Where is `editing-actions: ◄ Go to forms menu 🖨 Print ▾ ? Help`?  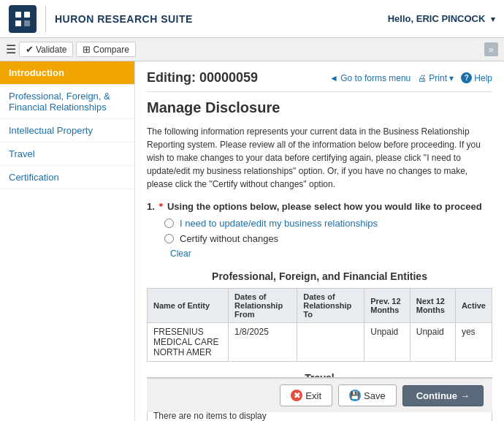 editing-actions: ◄ Go to forms menu 🖨 Print ▾ ? Help is located at coordinates (411, 77).